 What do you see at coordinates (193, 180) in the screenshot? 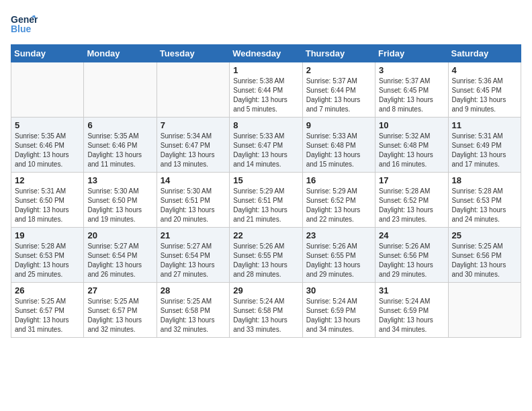
I see `day-number: 14` at bounding box center [193, 180].